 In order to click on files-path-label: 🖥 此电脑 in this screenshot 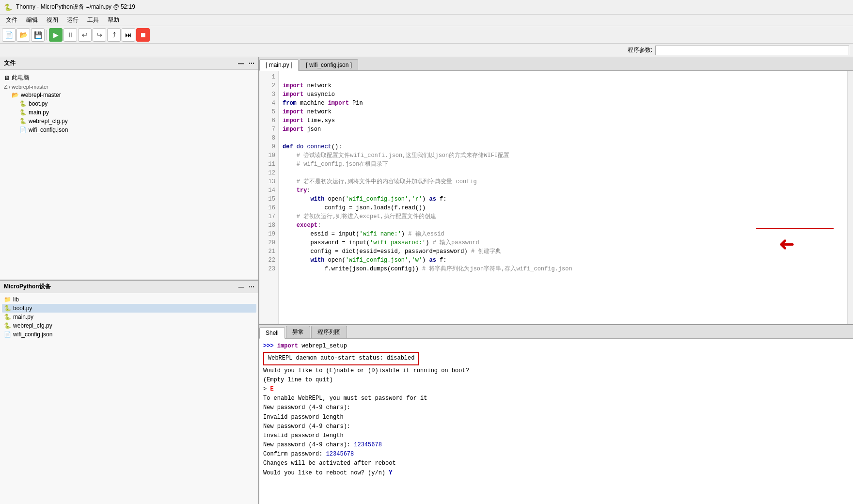, I will do `click(129, 78)`.